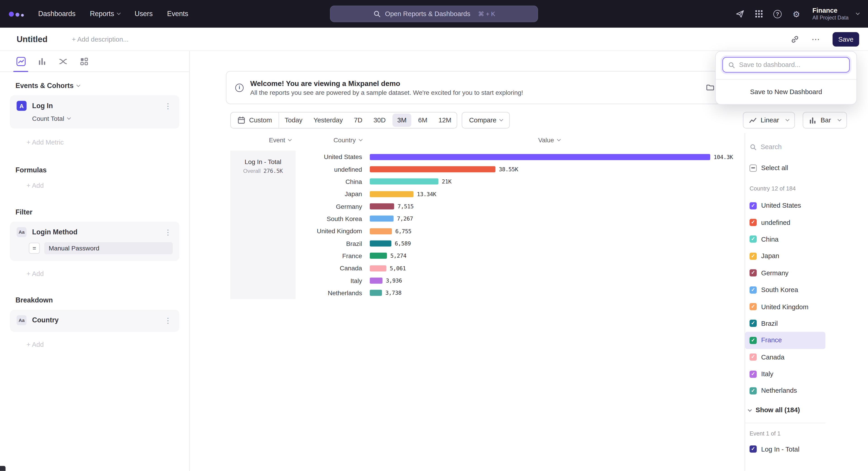  I want to click on mixpanel-logo, so click(16, 14).